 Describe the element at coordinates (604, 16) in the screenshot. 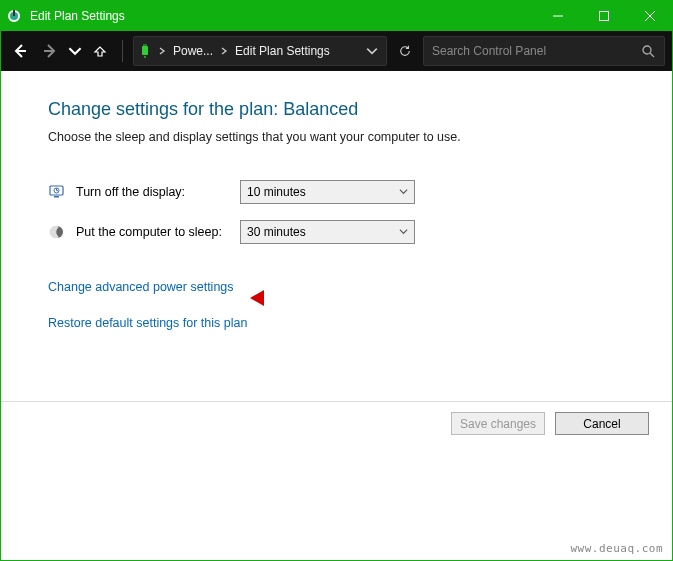

I see `window-controls` at that location.